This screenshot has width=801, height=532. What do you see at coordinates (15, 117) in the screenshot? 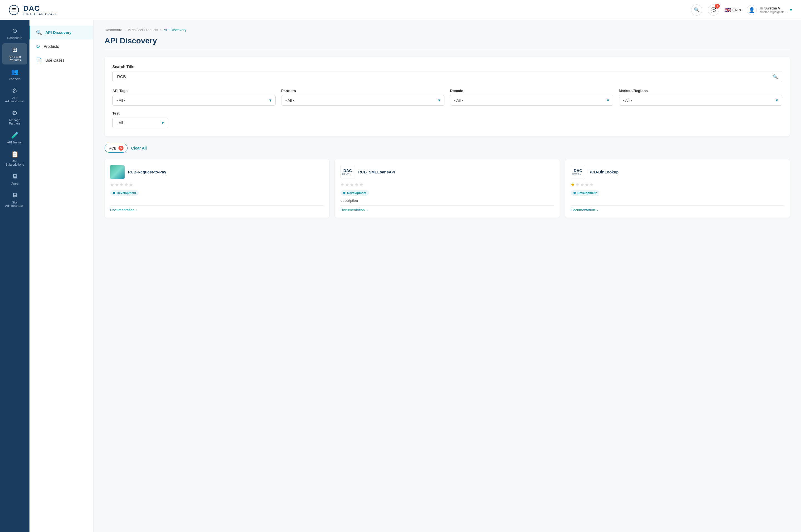
I see `sidebar-item-manage-partners: ⚙ Manage Partners` at bounding box center [15, 117].